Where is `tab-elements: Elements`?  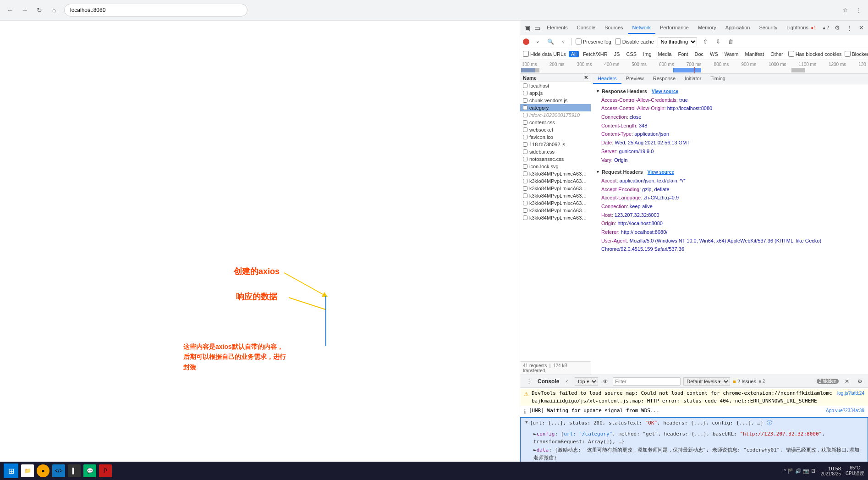 tab-elements: Elements is located at coordinates (557, 28).